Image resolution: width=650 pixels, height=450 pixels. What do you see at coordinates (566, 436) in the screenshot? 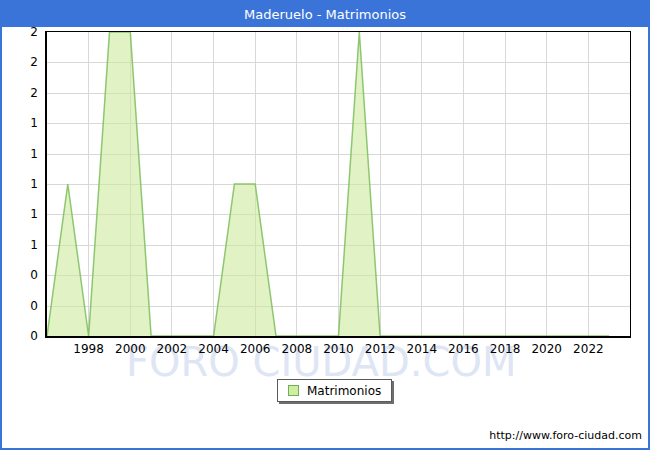
I see `footer-url: http://www.foro-ciudad.com` at bounding box center [566, 436].